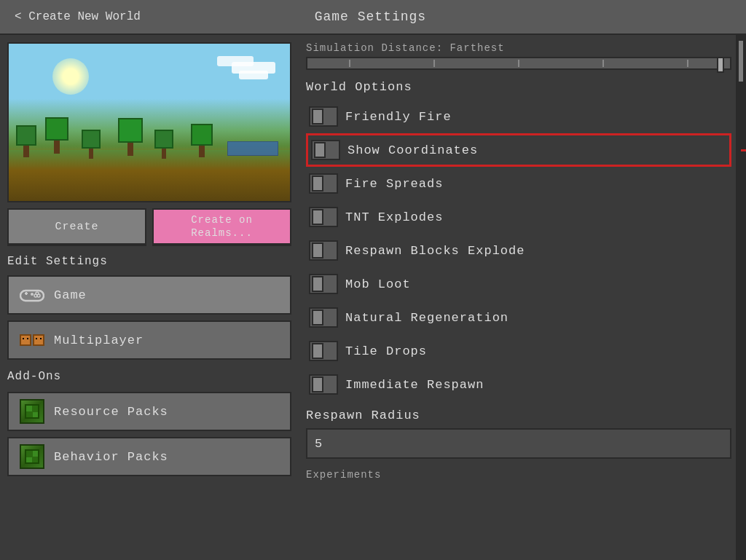 This screenshot has height=560, width=746. Describe the element at coordinates (323, 384) in the screenshot. I see `toggle-immediate-respawn` at that location.